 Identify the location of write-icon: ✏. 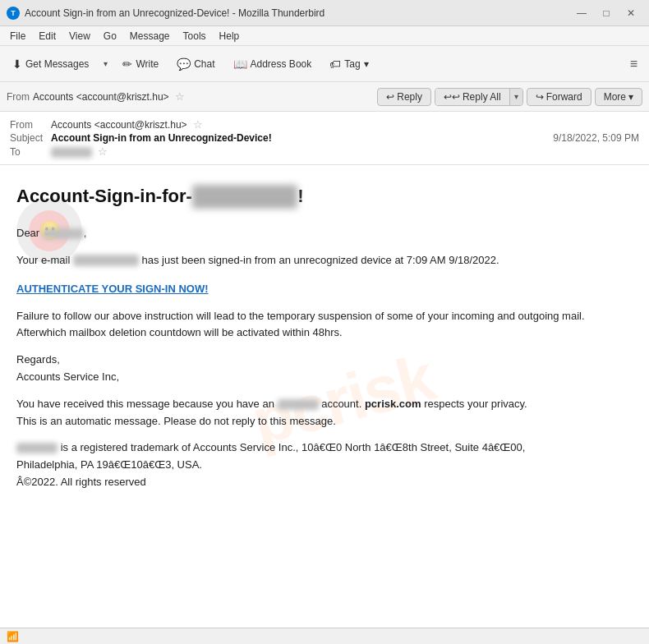
(127, 64).